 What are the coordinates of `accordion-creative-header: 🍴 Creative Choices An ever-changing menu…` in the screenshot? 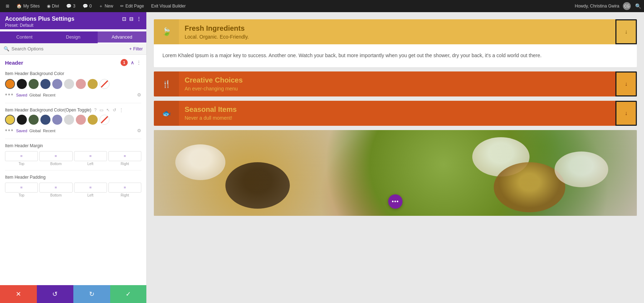 It's located at (395, 84).